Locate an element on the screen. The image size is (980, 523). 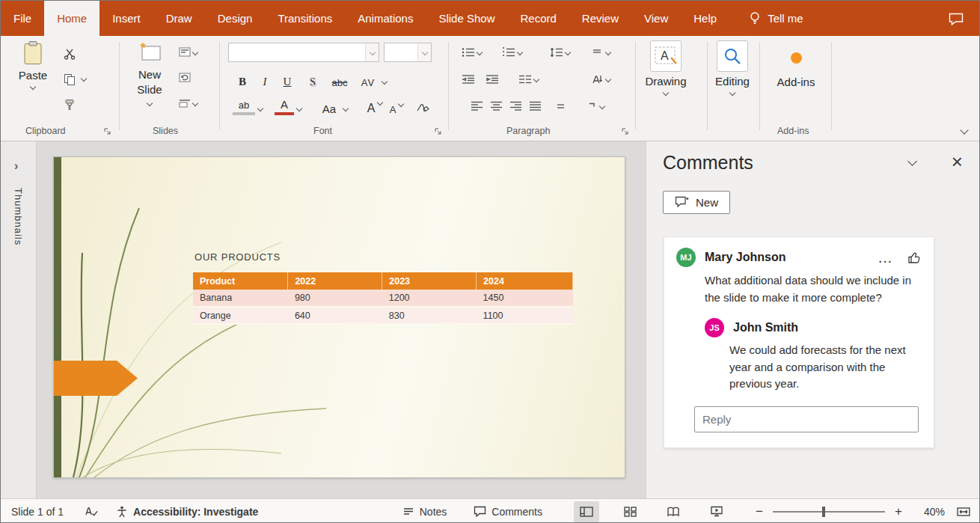
drawing-button: A Drawing is located at coordinates (666, 67).